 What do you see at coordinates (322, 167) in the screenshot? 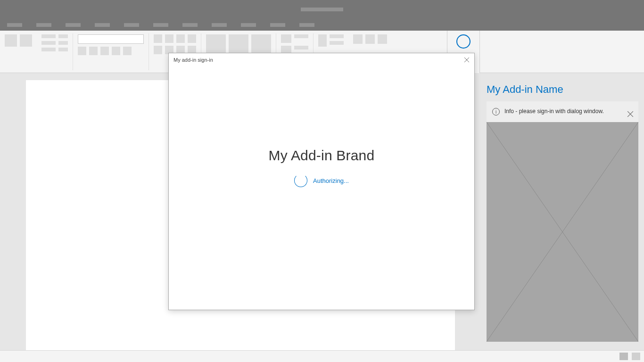
I see `dialog-body: My Add-in Brand Authorizing...` at bounding box center [322, 167].